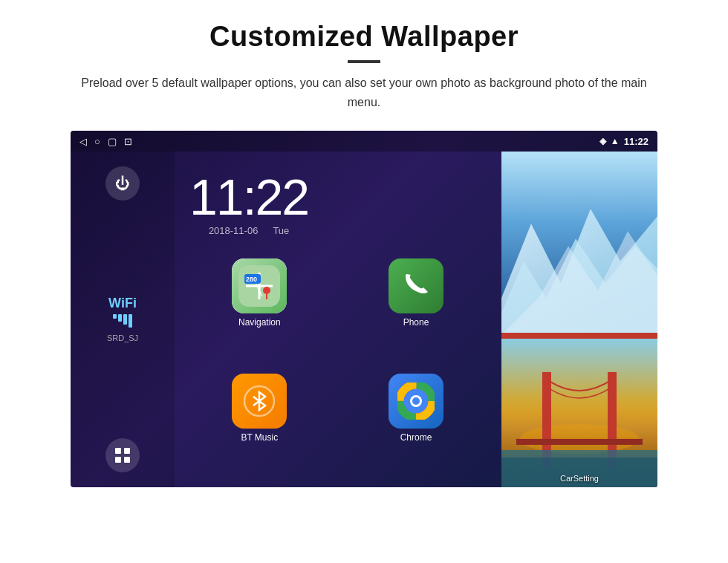 This screenshot has height=563, width=728. What do you see at coordinates (579, 413) in the screenshot?
I see `wallpaper-thumb-bridge: CarSetting` at bounding box center [579, 413].